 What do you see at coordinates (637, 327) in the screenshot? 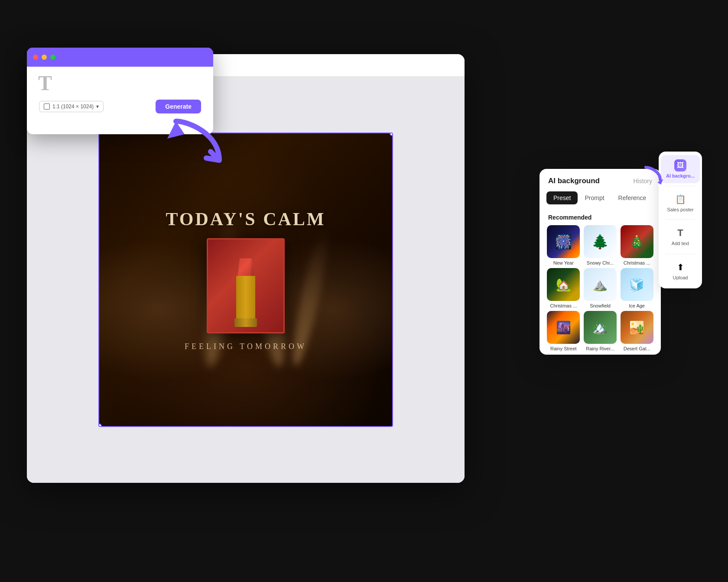
I see `preset-thumb-desert` at bounding box center [637, 327].